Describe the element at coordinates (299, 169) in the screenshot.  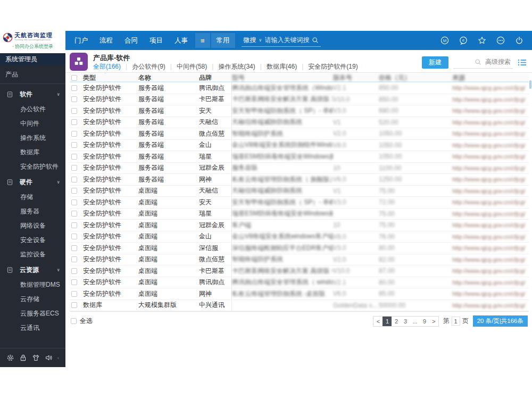
I see `table-row: 安全防护软件服务器端冠群金辰服务器版101100.00http://www.qj…` at that location.